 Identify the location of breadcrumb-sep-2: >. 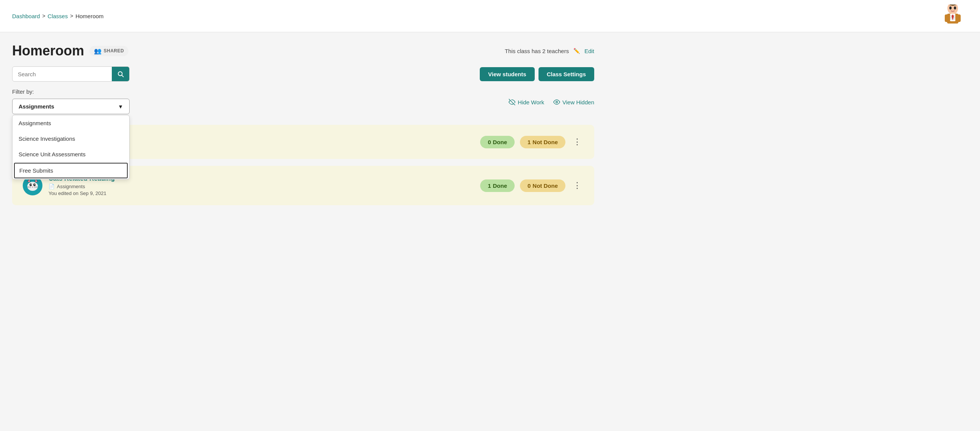
(72, 16).